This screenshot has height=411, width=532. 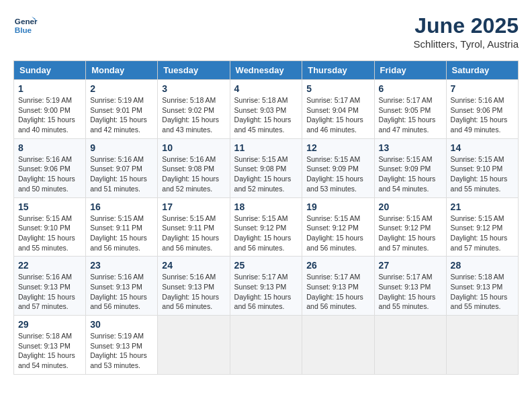 I want to click on calendar-cell: 25Sunrise: 5:17 AM Sunset: 9:13 PM Dayli…, so click(x=266, y=286).